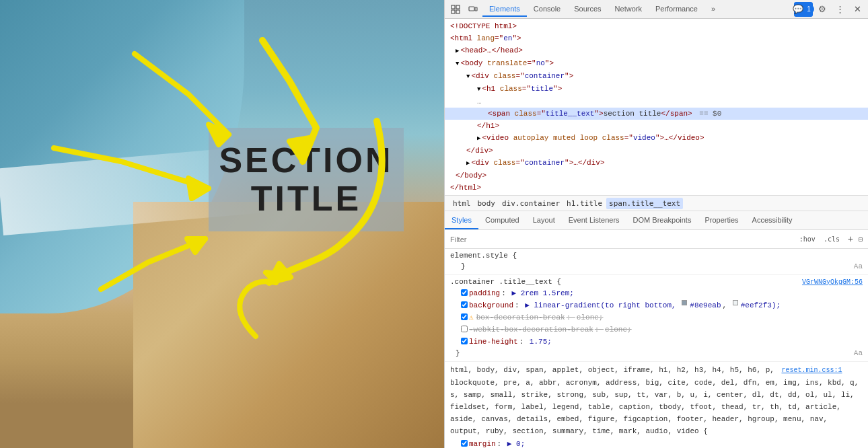 The width and height of the screenshot is (868, 448). What do you see at coordinates (305, 180) in the screenshot?
I see `section-title-text: SECTION TITLE` at bounding box center [305, 180].